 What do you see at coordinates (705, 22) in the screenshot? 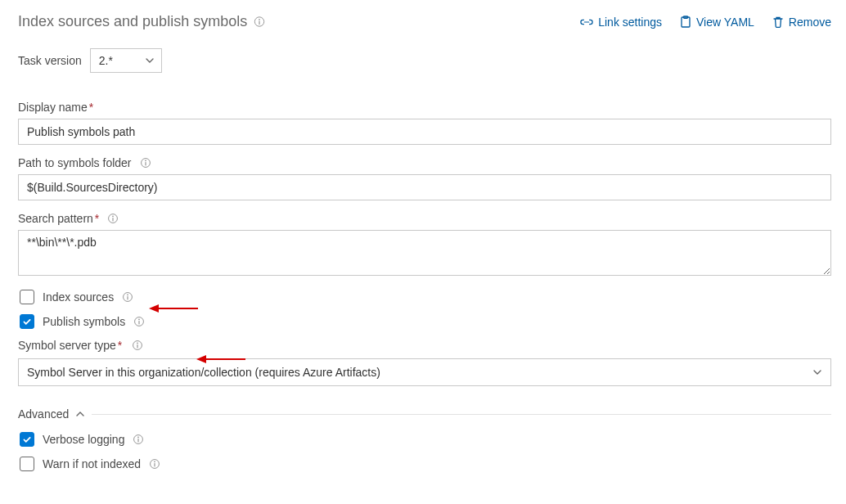
I see `header-actions: Link settings View YAML Remove` at bounding box center [705, 22].